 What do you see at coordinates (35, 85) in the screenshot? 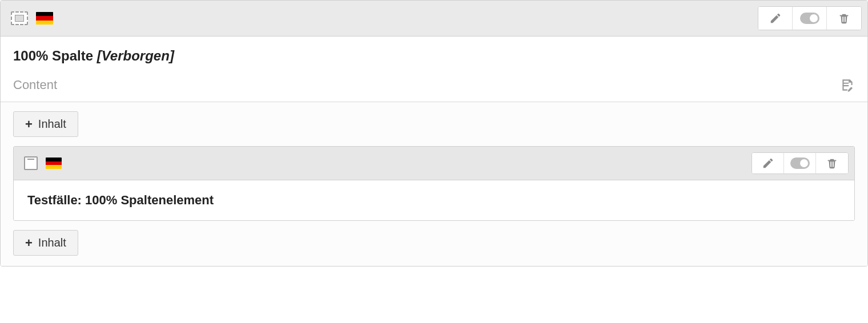
I see `content-section-label: Content` at bounding box center [35, 85].